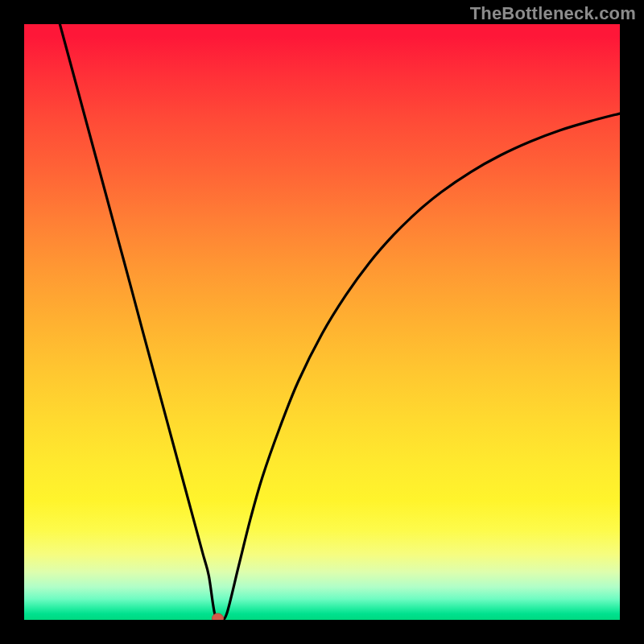 The image size is (644, 644). Describe the element at coordinates (553, 14) in the screenshot. I see `watermark-text: TheBottleneck.com` at that location.